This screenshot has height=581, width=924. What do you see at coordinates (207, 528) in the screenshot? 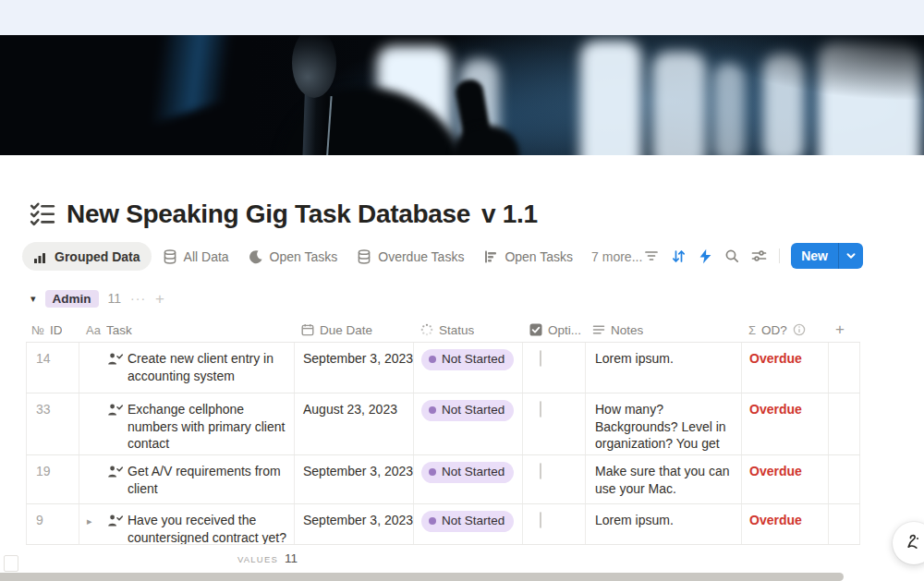
I see `task-title: Have you received the countersigned cont…` at bounding box center [207, 528].